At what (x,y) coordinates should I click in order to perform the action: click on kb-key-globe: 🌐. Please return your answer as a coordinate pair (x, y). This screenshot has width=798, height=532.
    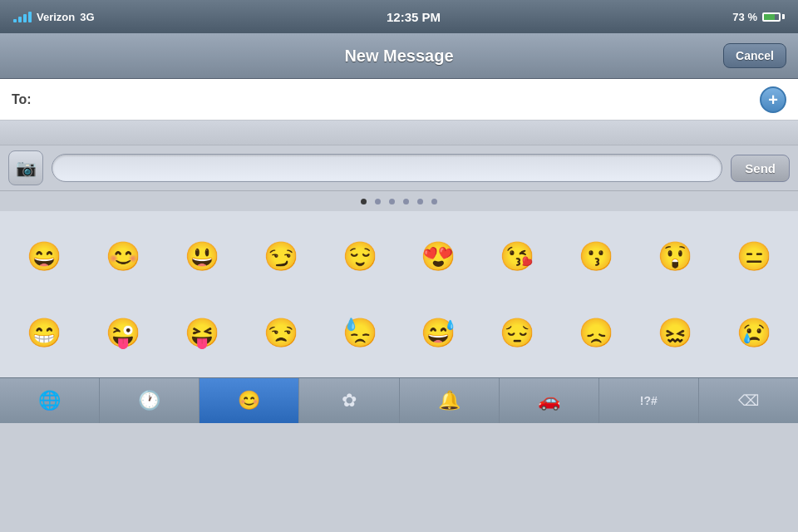
    Looking at the image, I should click on (50, 401).